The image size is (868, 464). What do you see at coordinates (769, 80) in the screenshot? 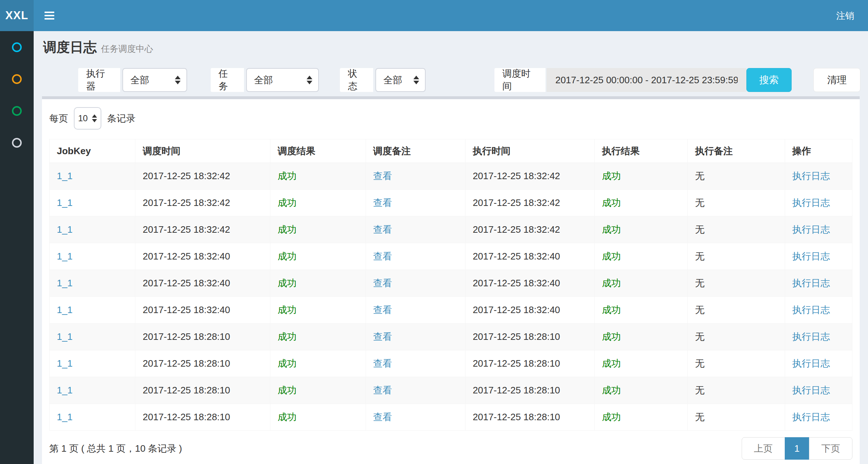
I see `search-button: 搜索` at bounding box center [769, 80].